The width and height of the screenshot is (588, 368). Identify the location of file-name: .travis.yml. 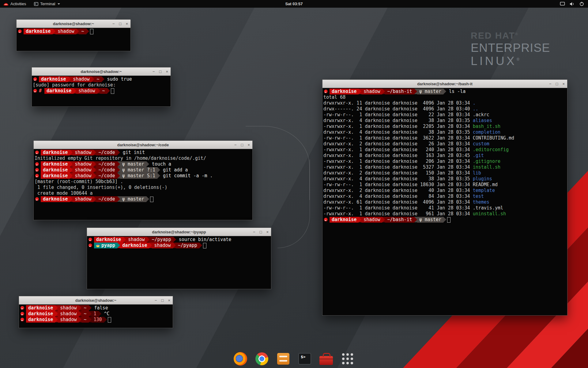
(488, 208).